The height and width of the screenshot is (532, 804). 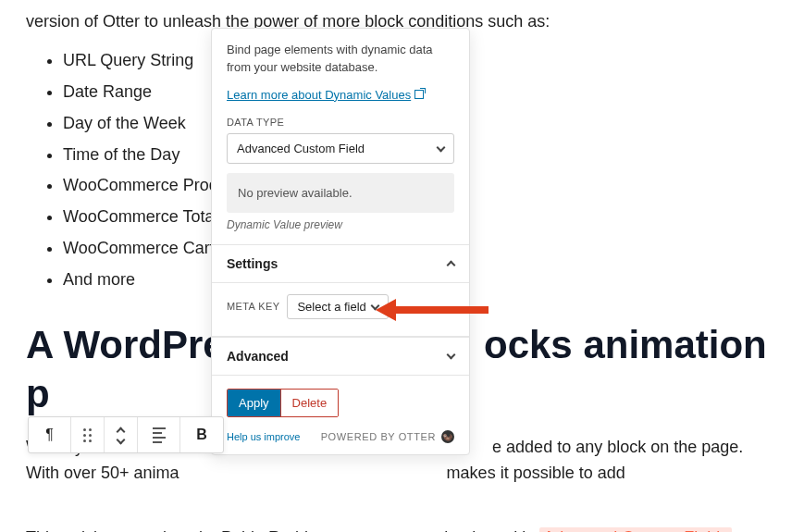 I want to click on apply-button: Apply, so click(x=254, y=403).